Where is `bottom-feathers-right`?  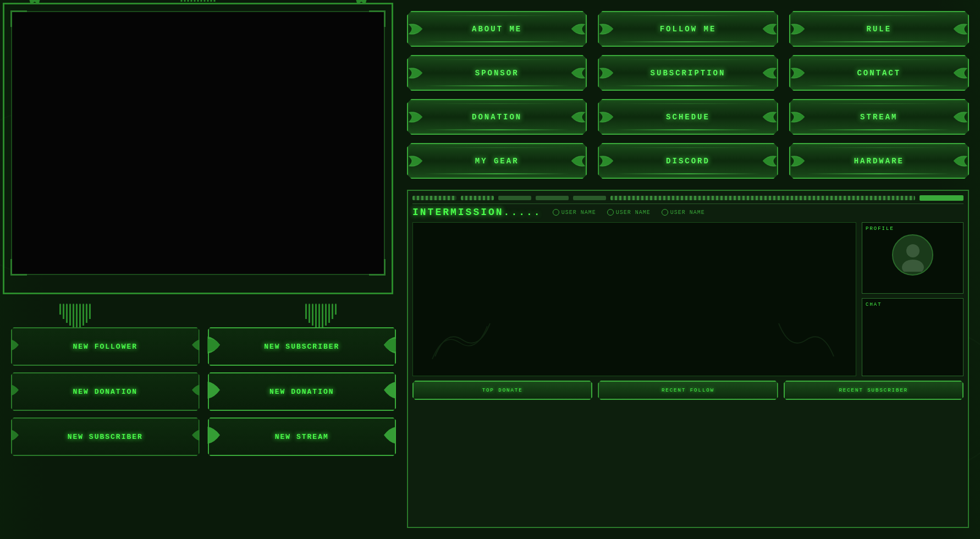 bottom-feathers-right is located at coordinates (321, 316).